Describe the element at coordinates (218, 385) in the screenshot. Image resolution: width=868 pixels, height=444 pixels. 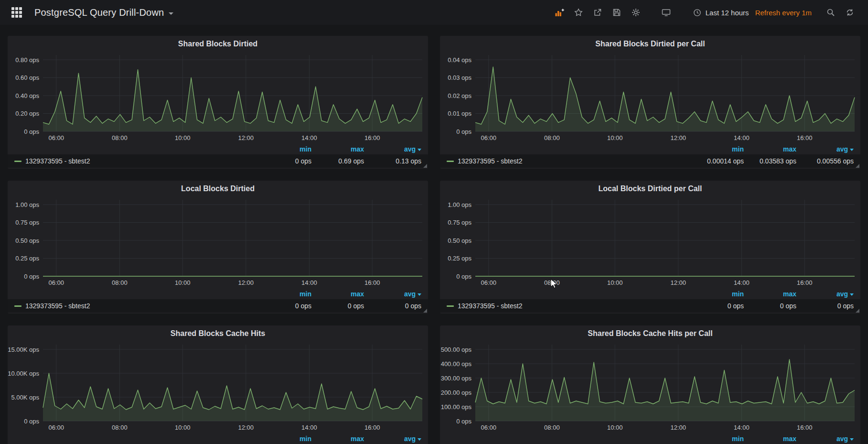
I see `panel: Shared Blocks Cache Hits 06:0008:0010:00…` at that location.